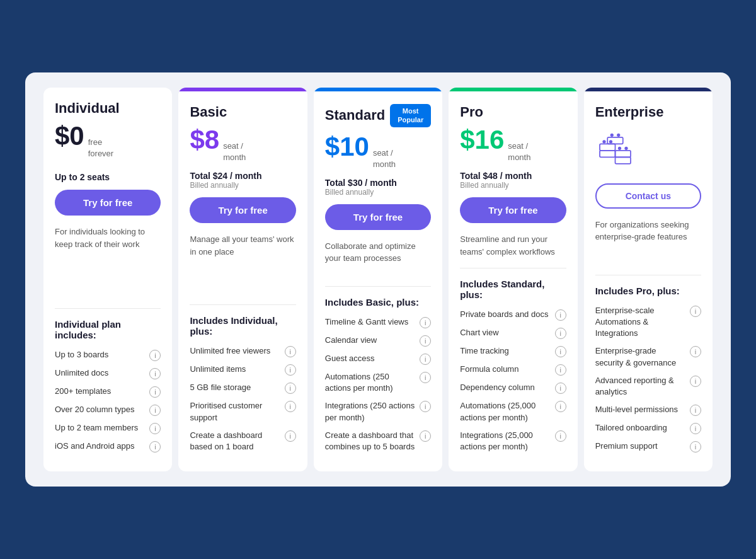 This screenshot has height=559, width=756. What do you see at coordinates (378, 303) in the screenshot?
I see `features-title-standard: Includes Basic, plus:` at bounding box center [378, 303].